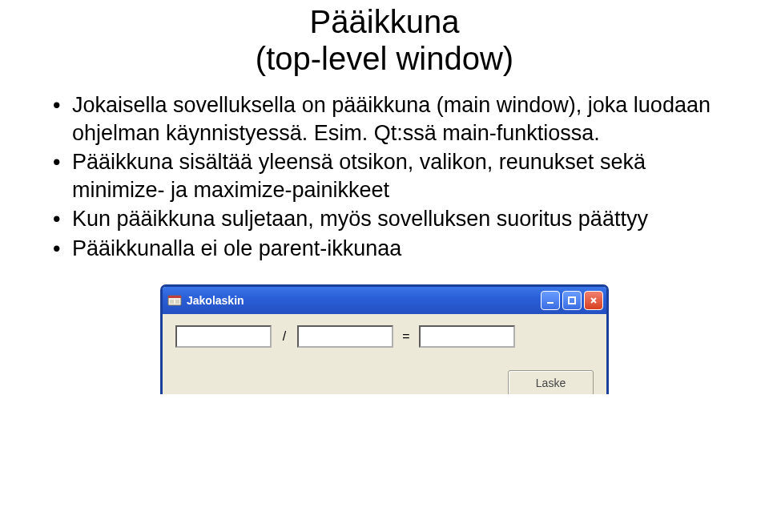 The image size is (769, 532). I want to click on input-row: / =, so click(384, 337).